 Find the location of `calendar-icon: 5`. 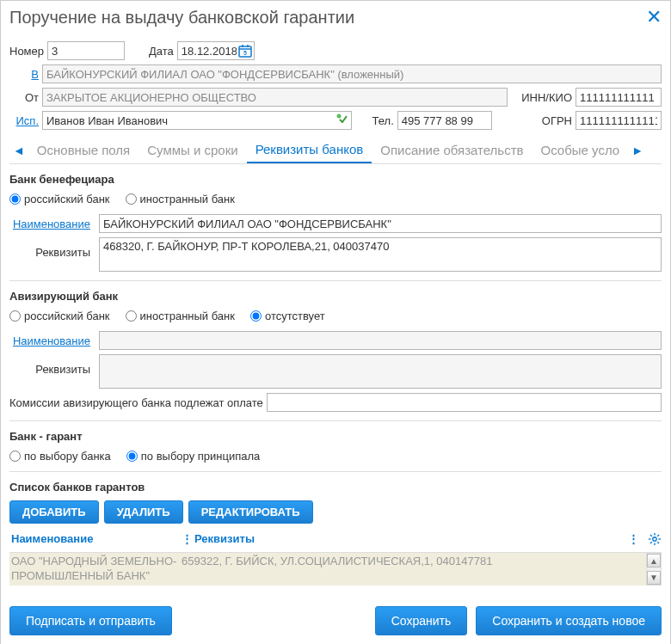

calendar-icon: 5 is located at coordinates (245, 51).